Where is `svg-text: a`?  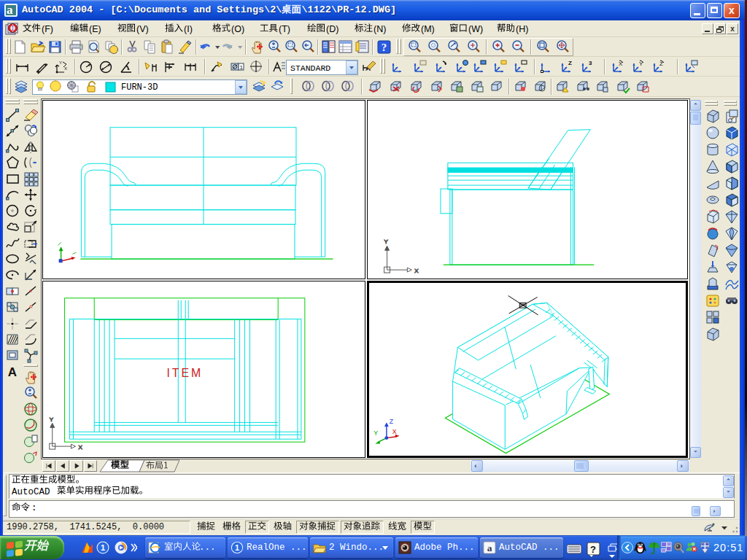
svg-text: a is located at coordinates (490, 548).